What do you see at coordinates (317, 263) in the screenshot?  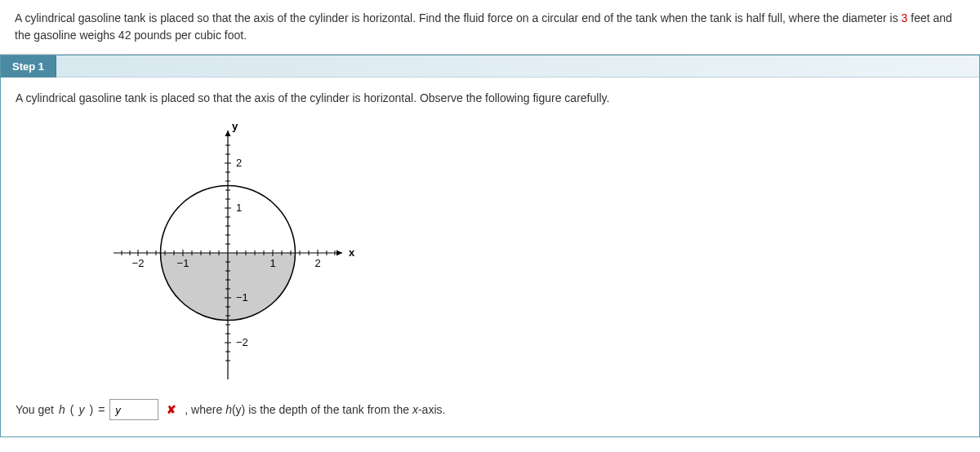 I see `xtick-2: 2` at bounding box center [317, 263].